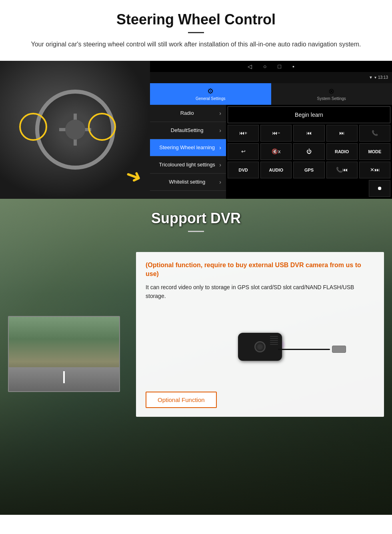  Describe the element at coordinates (68, 322) in the screenshot. I see `dvr-left-col` at that location.